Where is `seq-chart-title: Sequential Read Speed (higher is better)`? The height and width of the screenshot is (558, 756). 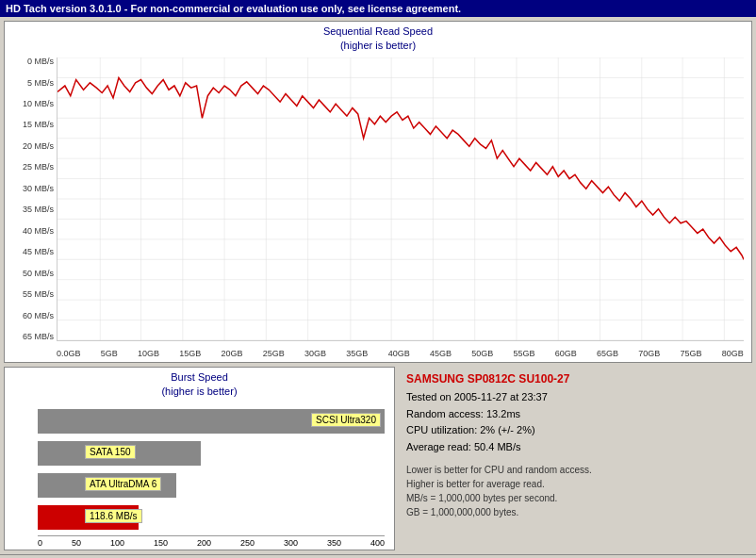
seq-chart-title: Sequential Read Speed (higher is better) is located at coordinates (378, 38).